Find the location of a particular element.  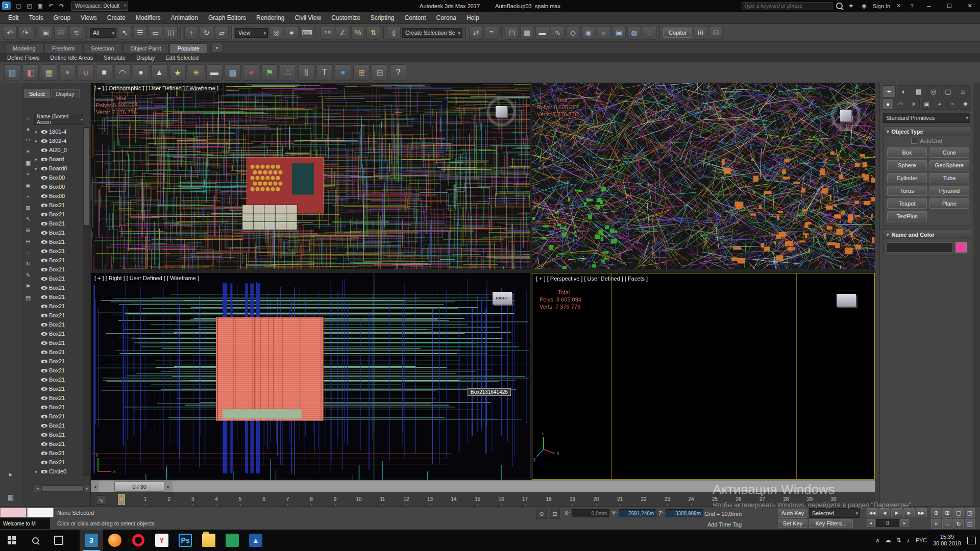

render-iterative-icon: ◌ is located at coordinates (649, 33).